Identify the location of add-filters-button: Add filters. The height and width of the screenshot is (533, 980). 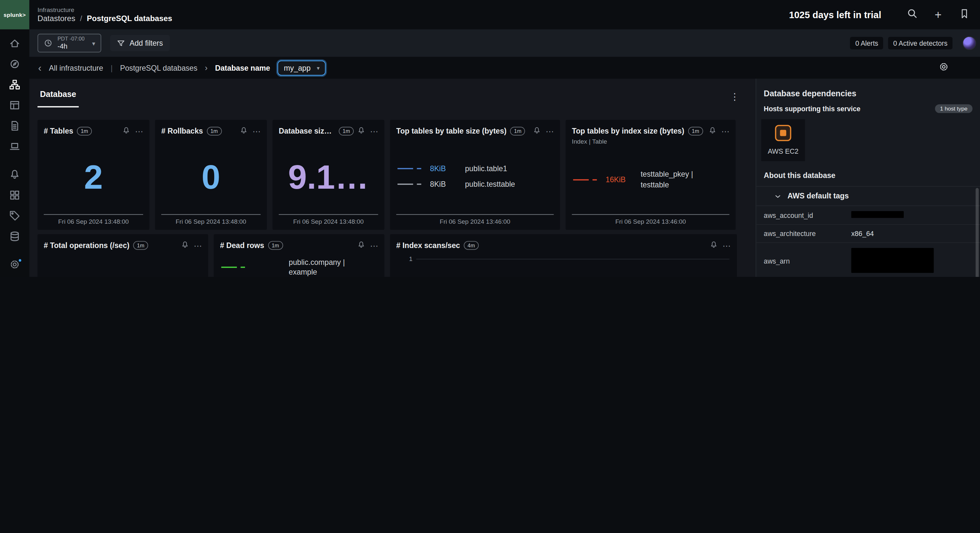
(140, 43).